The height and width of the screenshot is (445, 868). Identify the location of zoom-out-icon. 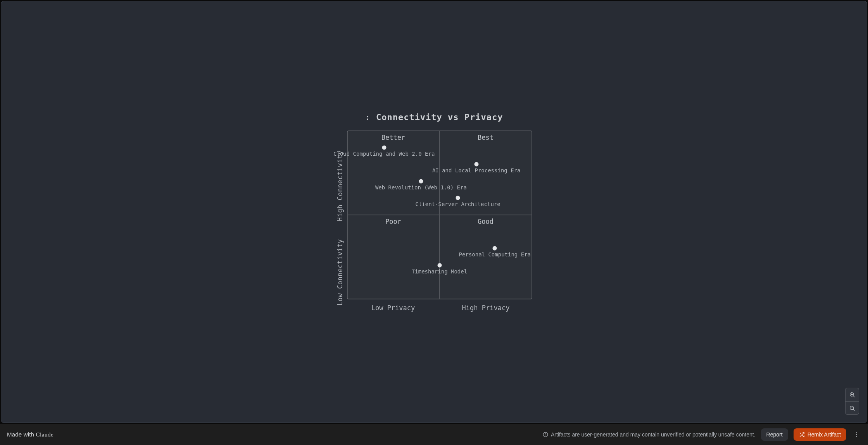
(852, 408).